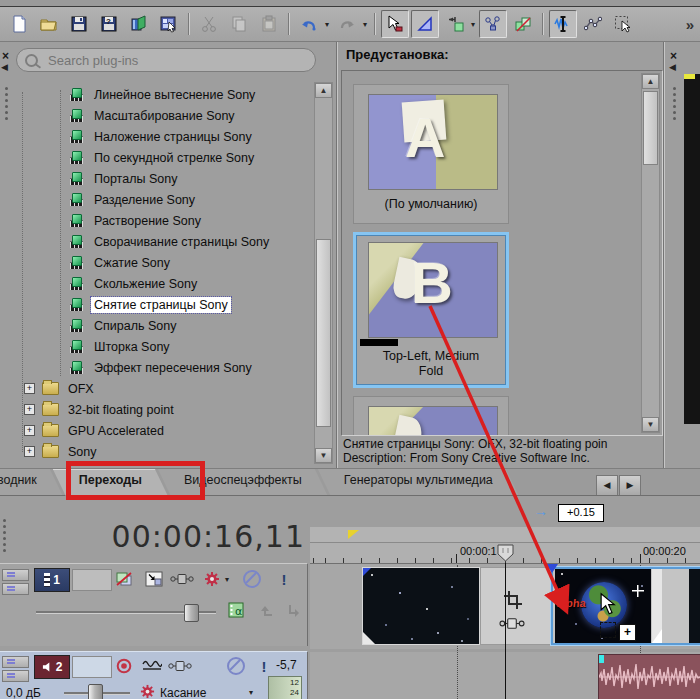  I want to click on plugin-tree-item: + Спираль Sony, so click(164, 326).